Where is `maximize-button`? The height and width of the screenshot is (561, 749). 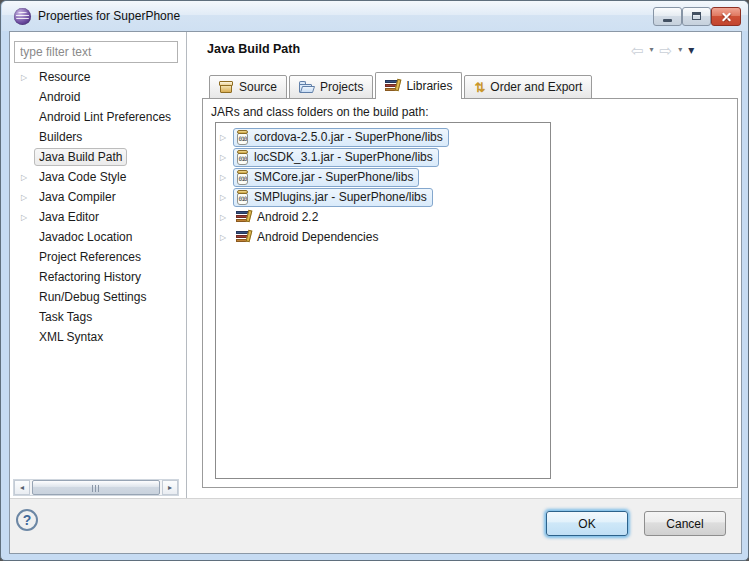 maximize-button is located at coordinates (696, 16).